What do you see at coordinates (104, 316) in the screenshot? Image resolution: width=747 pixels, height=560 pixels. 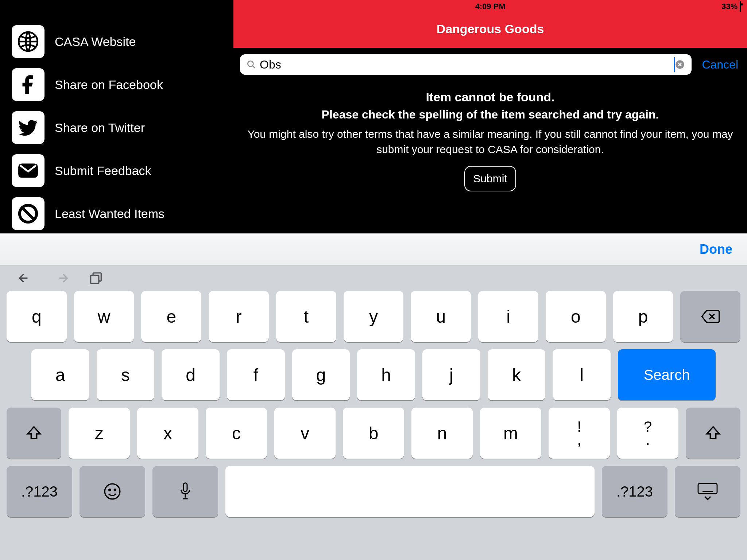 I see `key-w: w` at bounding box center [104, 316].